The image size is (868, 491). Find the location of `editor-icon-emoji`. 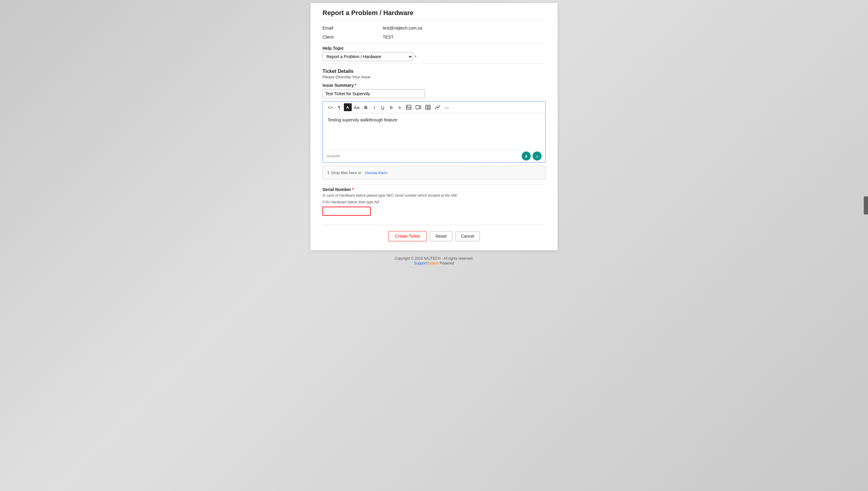

editor-icon-emoji is located at coordinates (537, 156).